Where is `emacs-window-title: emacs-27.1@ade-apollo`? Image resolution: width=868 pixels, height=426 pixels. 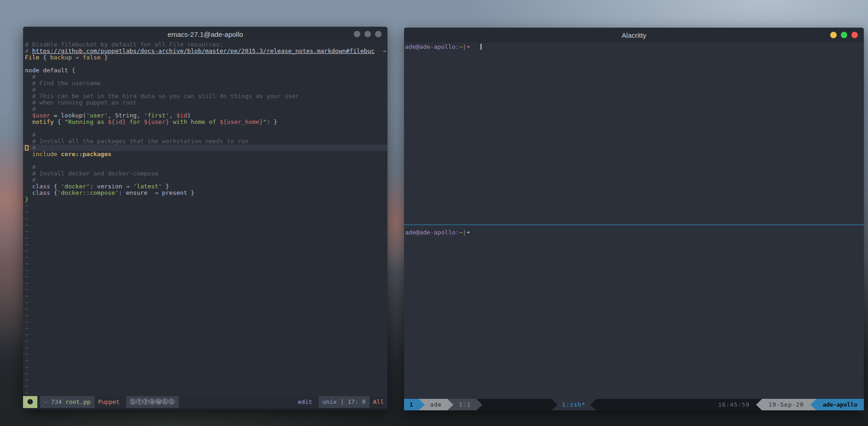
emacs-window-title: emacs-27.1@ade-apollo is located at coordinates (205, 34).